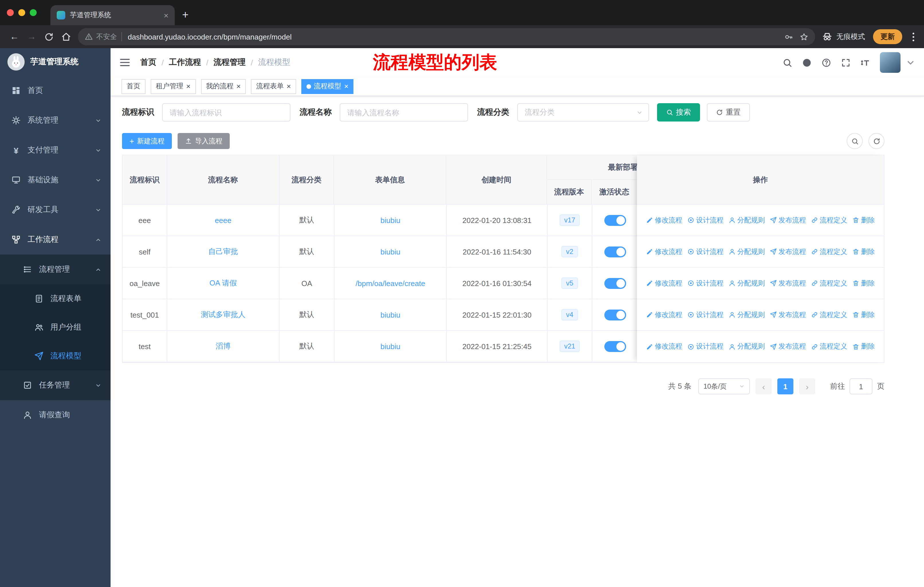 The height and width of the screenshot is (587, 924). What do you see at coordinates (855, 141) in the screenshot?
I see `toggle-search-button` at bounding box center [855, 141].